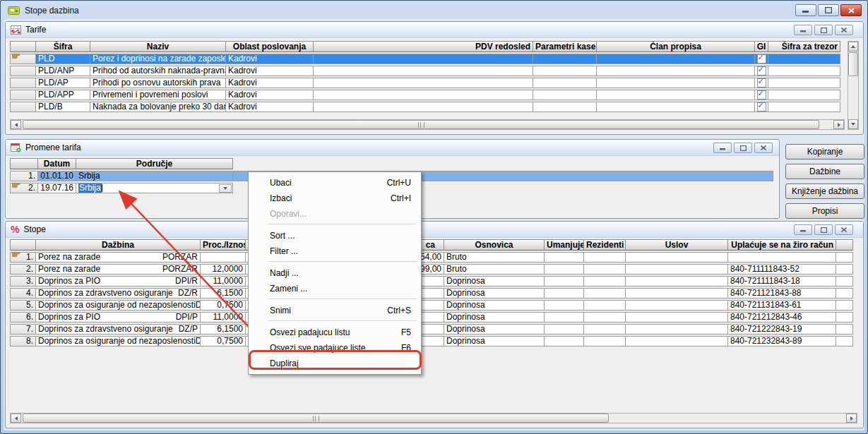 The width and height of the screenshot is (868, 434). Describe the element at coordinates (803, 30) in the screenshot. I see `tarife-minimize-button` at that location.